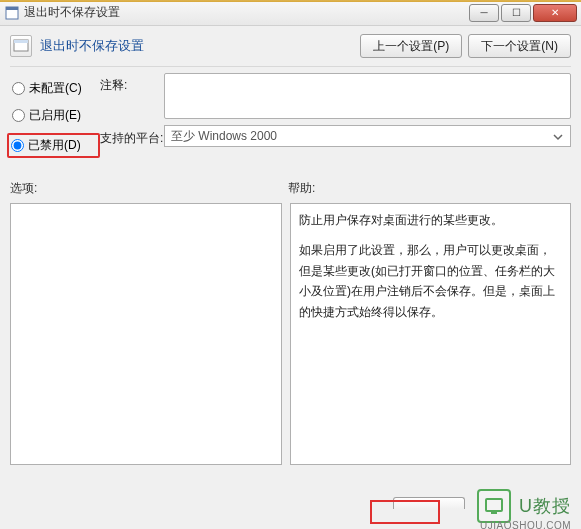 Image resolution: width=581 pixels, height=529 pixels. Describe the element at coordinates (524, 506) in the screenshot. I see `watermark: U教授` at that location.